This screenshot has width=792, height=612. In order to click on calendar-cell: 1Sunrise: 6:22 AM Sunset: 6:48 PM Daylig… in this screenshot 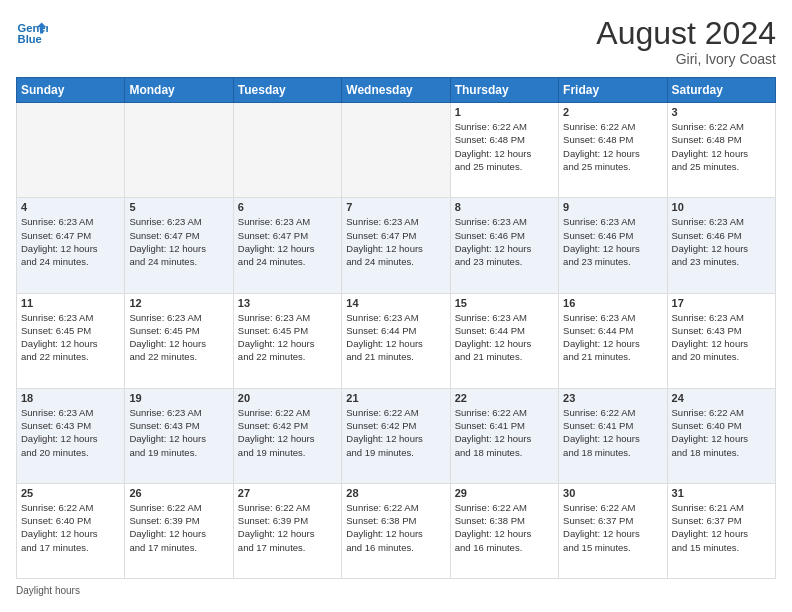, I will do `click(504, 150)`.